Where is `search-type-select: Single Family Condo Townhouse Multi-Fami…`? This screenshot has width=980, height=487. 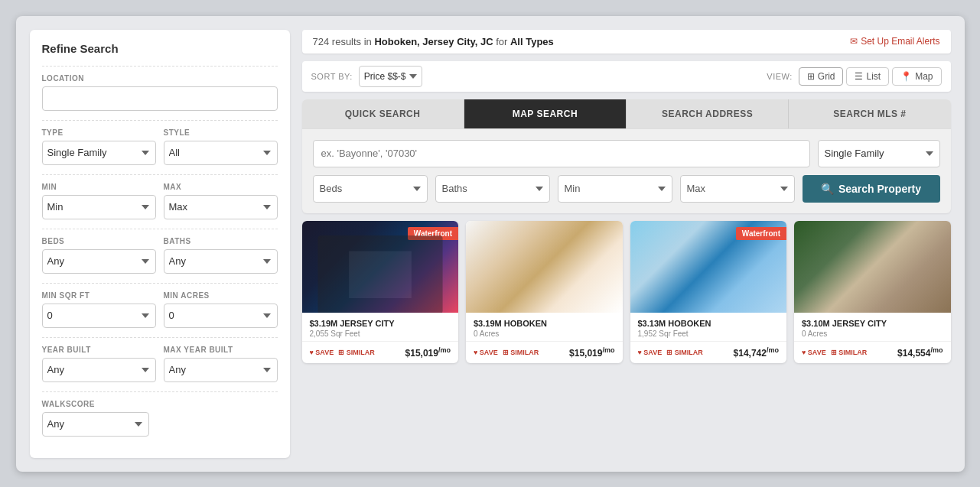 search-type-select: Single Family Condo Townhouse Multi-Fami… is located at coordinates (879, 154).